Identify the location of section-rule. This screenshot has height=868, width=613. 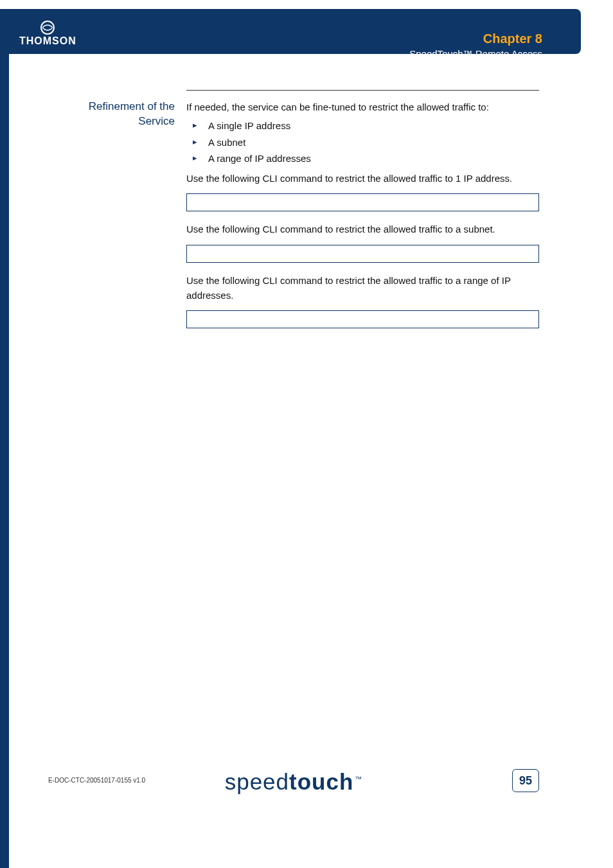
(362, 90).